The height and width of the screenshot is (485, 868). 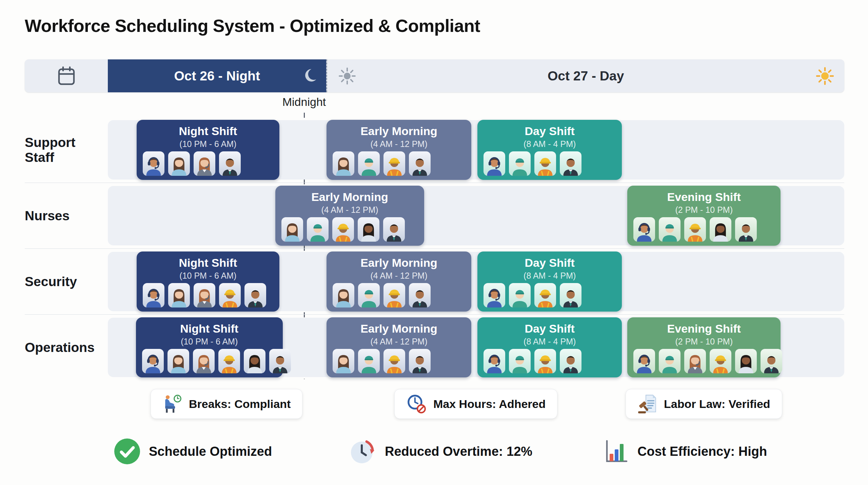 What do you see at coordinates (435, 150) in the screenshot?
I see `schedule-row-support-staff: Support StaffNight Shift(10 PM - 6 AM)Ea…` at bounding box center [435, 150].